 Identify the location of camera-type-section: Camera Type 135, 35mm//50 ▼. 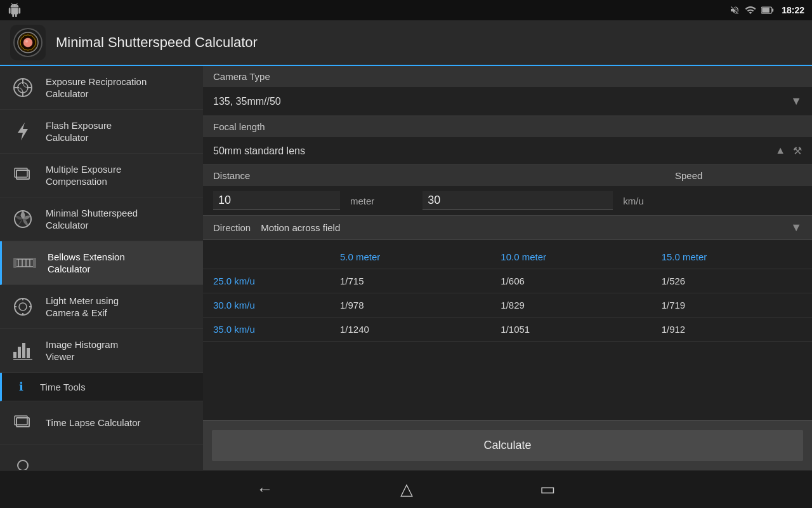
(508, 91).